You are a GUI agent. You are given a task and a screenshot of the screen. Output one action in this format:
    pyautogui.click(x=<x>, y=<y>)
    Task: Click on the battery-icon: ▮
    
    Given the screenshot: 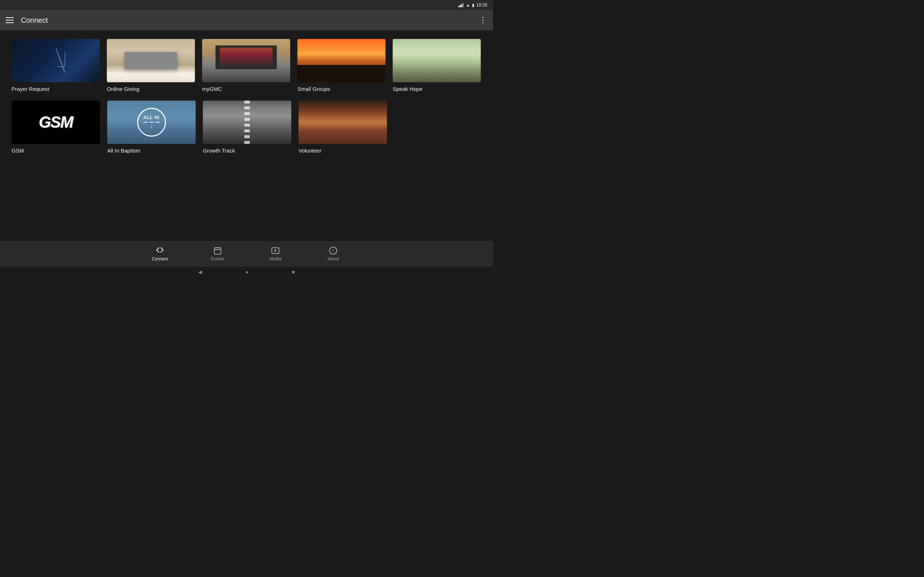 What is the action you would take?
    pyautogui.click(x=473, y=5)
    